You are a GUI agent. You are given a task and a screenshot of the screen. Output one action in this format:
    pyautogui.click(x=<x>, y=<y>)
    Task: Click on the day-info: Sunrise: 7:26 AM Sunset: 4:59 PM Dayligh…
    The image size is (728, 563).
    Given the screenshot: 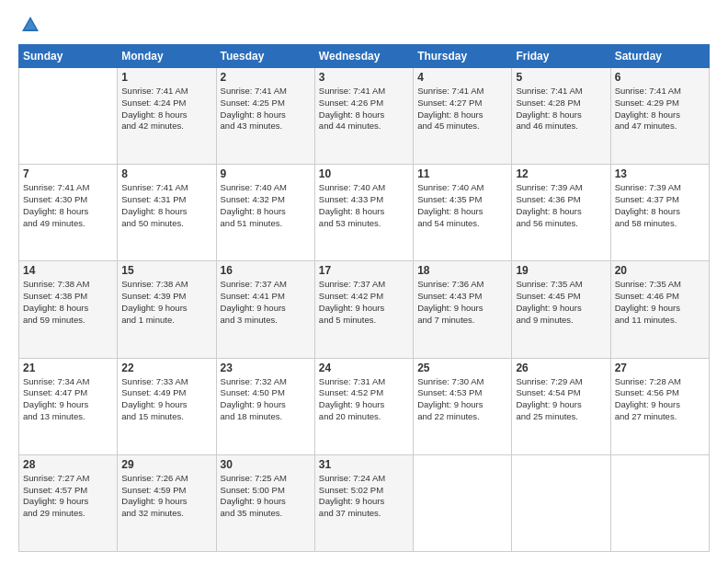 What is the action you would take?
    pyautogui.click(x=166, y=497)
    